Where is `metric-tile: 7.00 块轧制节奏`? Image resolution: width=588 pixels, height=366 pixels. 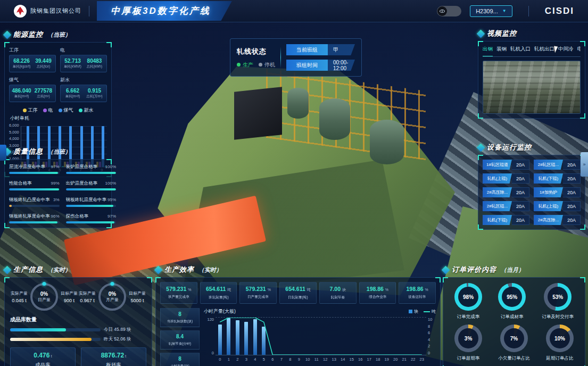
metric-tile: 7.00 块轧制节奏 is located at coordinates (338, 293).